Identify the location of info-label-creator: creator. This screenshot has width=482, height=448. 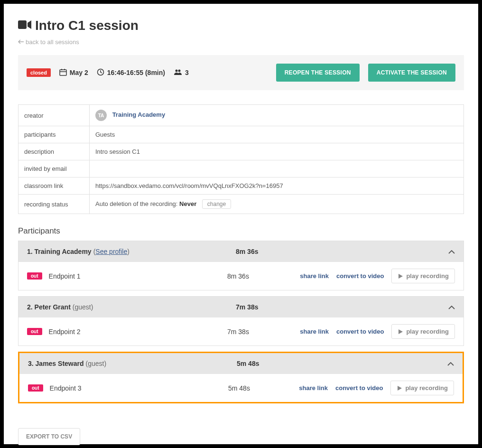
(54, 116).